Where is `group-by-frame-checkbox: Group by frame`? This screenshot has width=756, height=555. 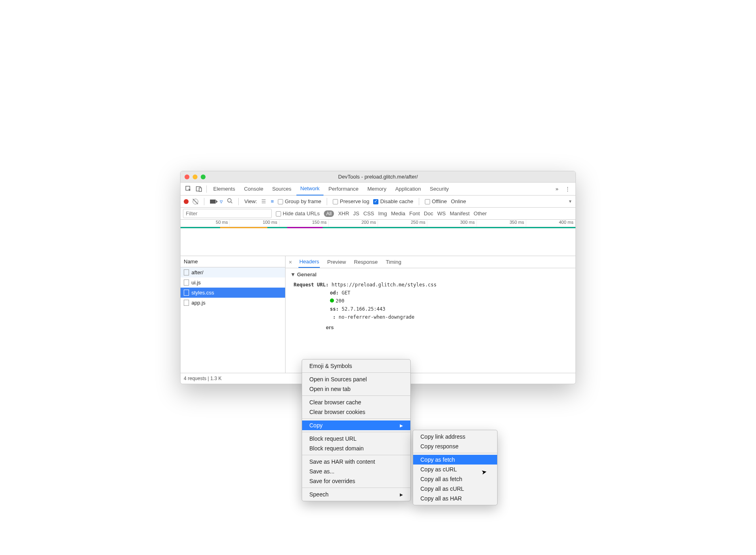
group-by-frame-checkbox: Group by frame is located at coordinates (300, 201).